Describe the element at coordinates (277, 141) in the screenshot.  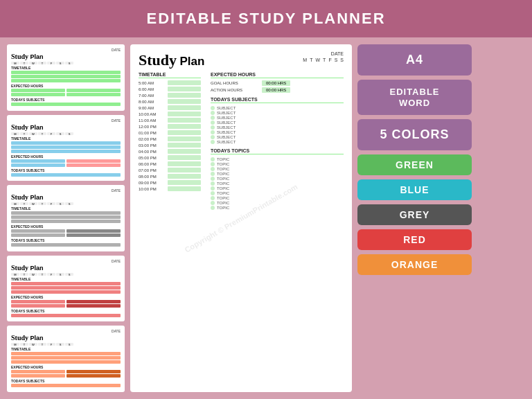
I see `details-section: EXPECTED HOURS GOAL HOURS 00:00 HRS ACTI…` at that location.